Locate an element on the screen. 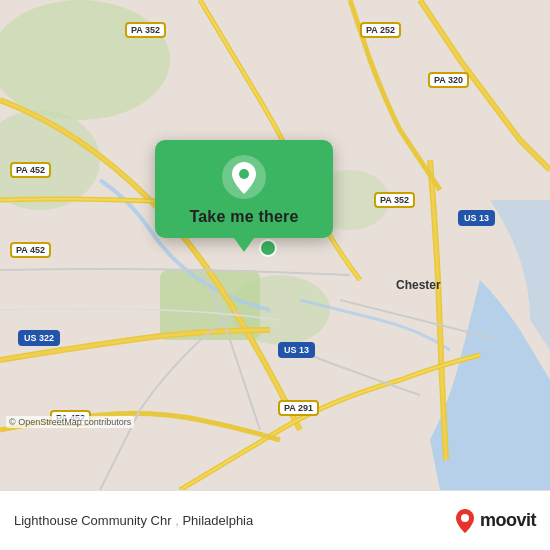 The width and height of the screenshot is (550, 550). road-badge-pa352-top: PA 352 is located at coordinates (146, 30).